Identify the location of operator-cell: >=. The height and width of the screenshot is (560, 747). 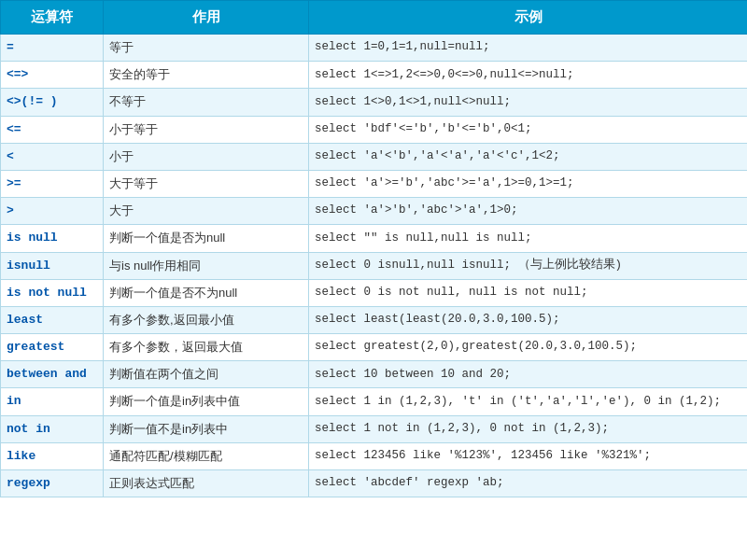
(52, 183).